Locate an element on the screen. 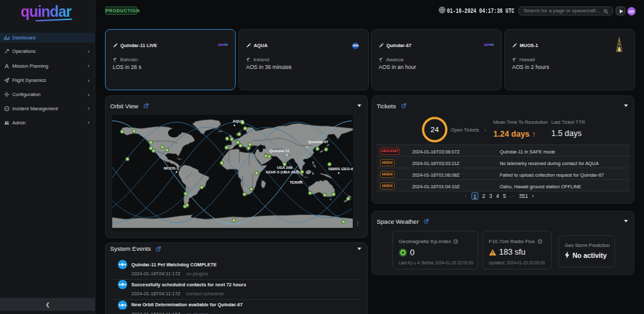 The width and height of the screenshot is (644, 314). svg-text: 24 is located at coordinates (435, 130).